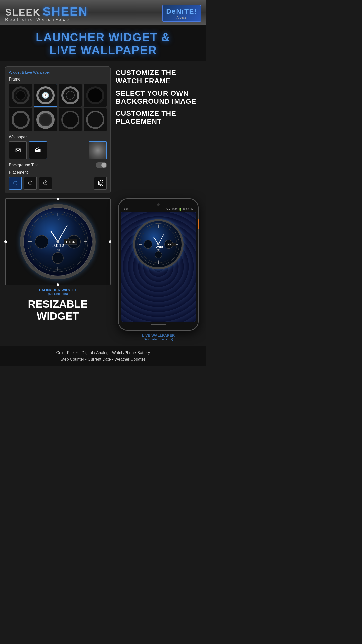 This screenshot has height=644, width=362. What do you see at coordinates (103, 13) in the screenshot?
I see `header: SLEEK SHEEN Realistic WatchFace DeNiTE! …` at bounding box center [103, 13].